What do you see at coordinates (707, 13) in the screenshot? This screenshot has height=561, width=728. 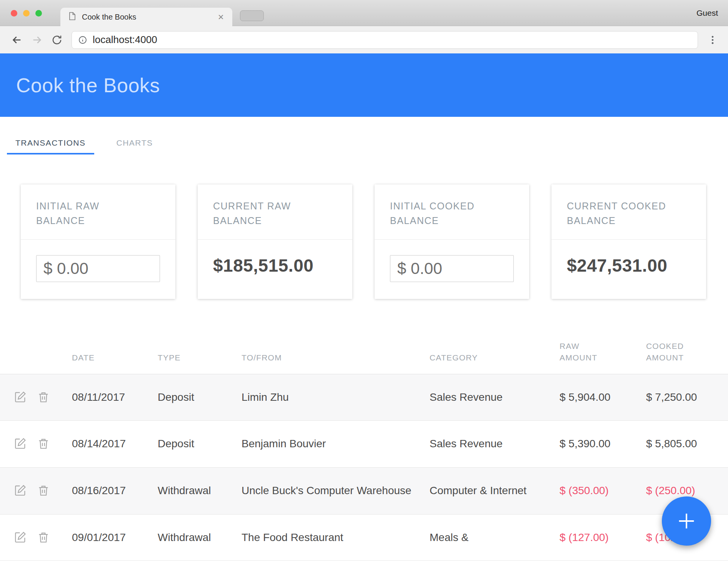 I see `profile-label: Guest` at bounding box center [707, 13].